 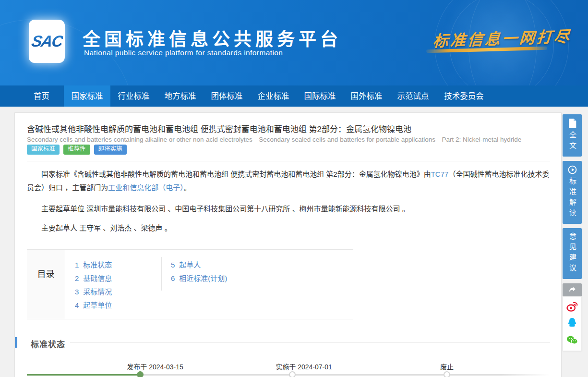 What do you see at coordinates (47, 41) in the screenshot?
I see `sac-logo-text: SAC` at bounding box center [47, 41].